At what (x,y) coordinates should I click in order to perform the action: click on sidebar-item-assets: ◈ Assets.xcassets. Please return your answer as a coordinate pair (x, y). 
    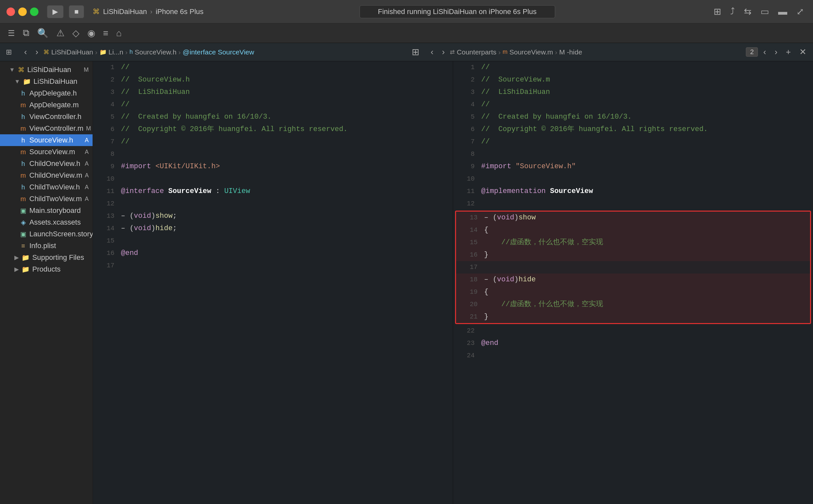
    Looking at the image, I should click on (46, 222).